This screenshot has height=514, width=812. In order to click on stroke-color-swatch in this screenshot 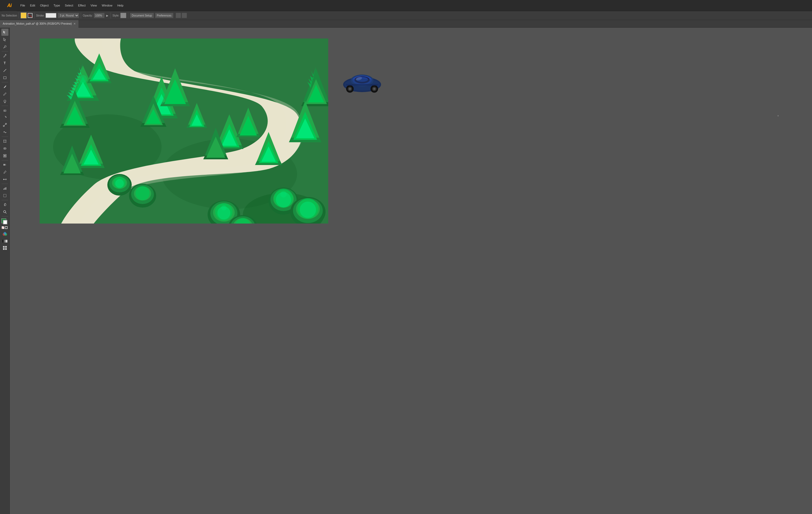, I will do `click(30, 16)`.